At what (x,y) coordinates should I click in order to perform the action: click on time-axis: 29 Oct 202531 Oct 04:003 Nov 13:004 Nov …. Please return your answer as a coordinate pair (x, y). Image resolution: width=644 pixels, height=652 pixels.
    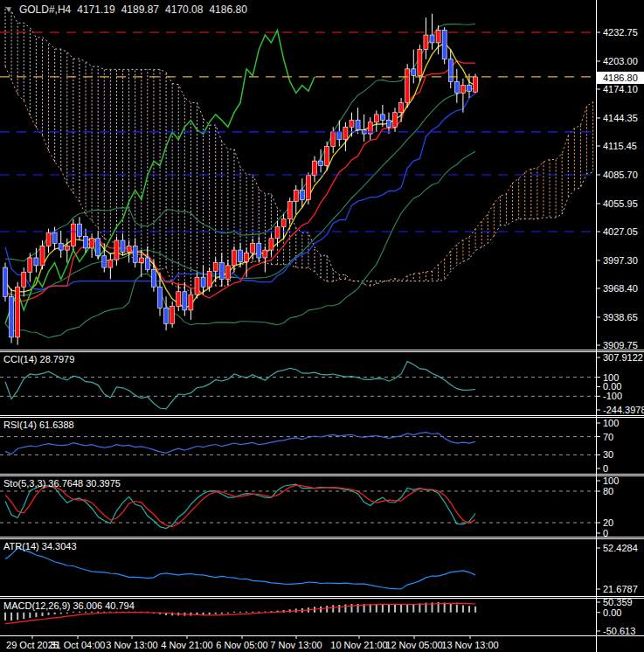
    Looking at the image, I should click on (322, 643).